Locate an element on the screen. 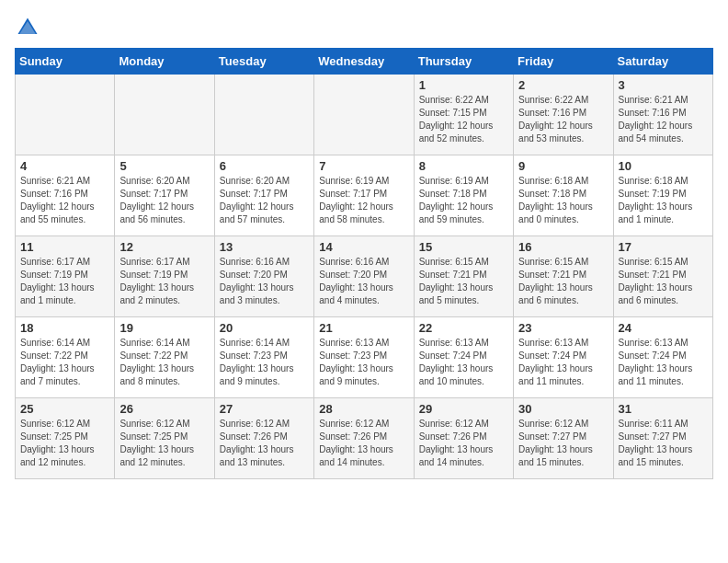 This screenshot has height=563, width=728. weekday-header-saturday: Saturday is located at coordinates (663, 62).